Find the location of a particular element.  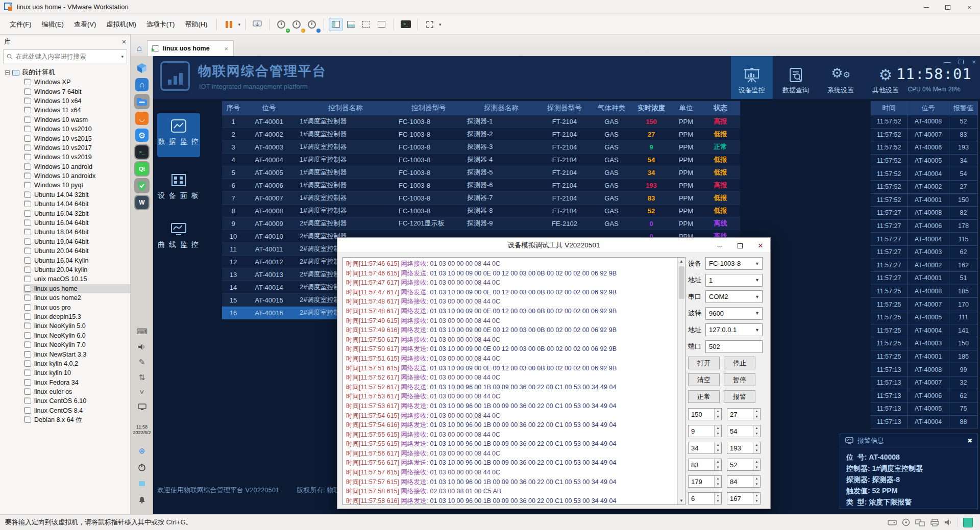

vm-list-item: Ubuntu 16.04 32bit is located at coordinates (77, 213).